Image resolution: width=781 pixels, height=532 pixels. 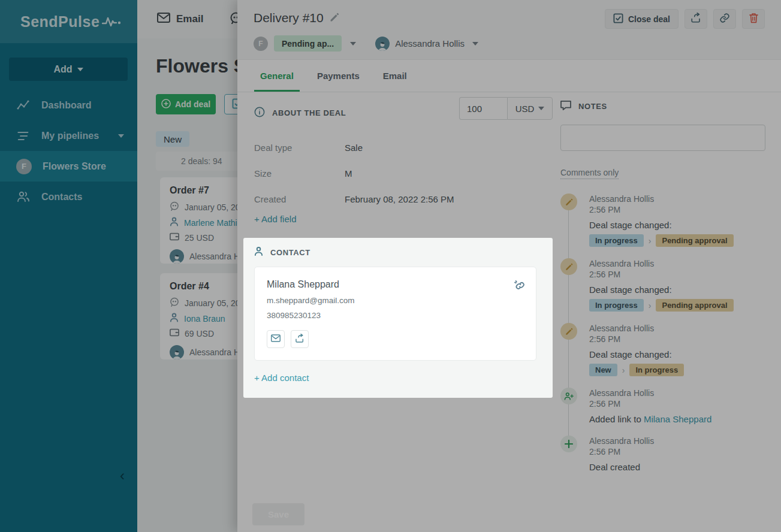 What do you see at coordinates (753, 19) in the screenshot?
I see `delete-deal-button` at bounding box center [753, 19].